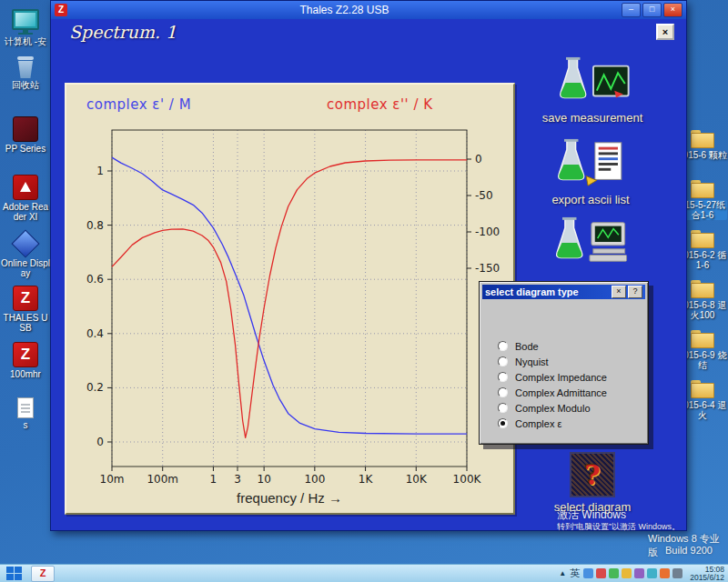 Image resolution: width=728 pixels, height=582 pixels. What do you see at coordinates (571, 393) in the screenshot?
I see `diagram-option-complex-admittance: Complex Admittance` at bounding box center [571, 393].